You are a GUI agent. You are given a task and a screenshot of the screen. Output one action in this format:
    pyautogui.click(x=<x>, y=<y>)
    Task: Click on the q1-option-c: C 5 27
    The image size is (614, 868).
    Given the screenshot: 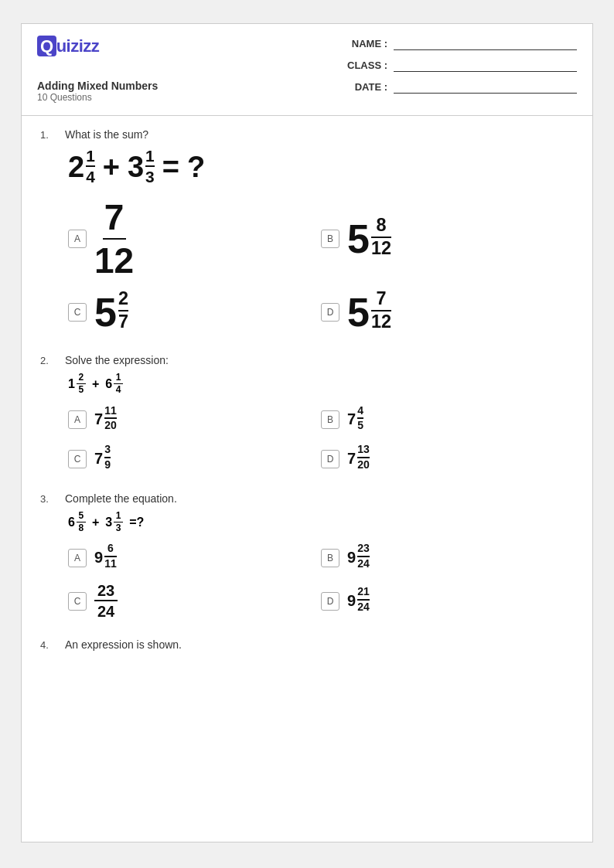 What is the action you would take?
    pyautogui.click(x=195, y=312)
    